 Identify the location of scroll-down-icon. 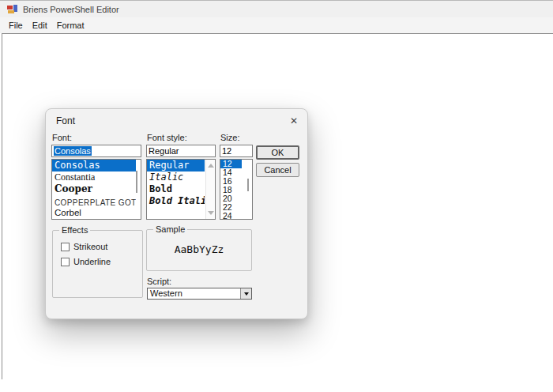
(211, 213).